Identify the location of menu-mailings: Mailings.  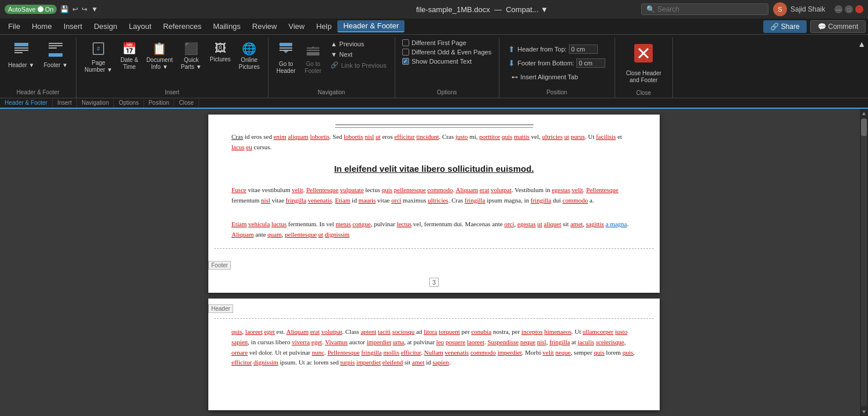
(227, 27).